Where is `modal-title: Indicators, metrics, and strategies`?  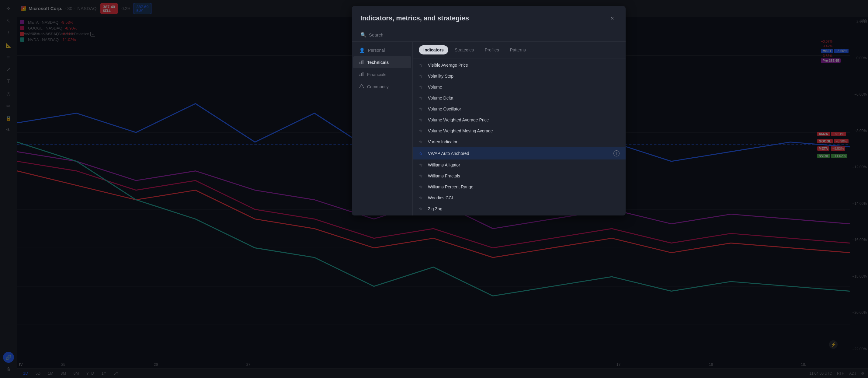
modal-title: Indicators, metrics, and strategies is located at coordinates (415, 18).